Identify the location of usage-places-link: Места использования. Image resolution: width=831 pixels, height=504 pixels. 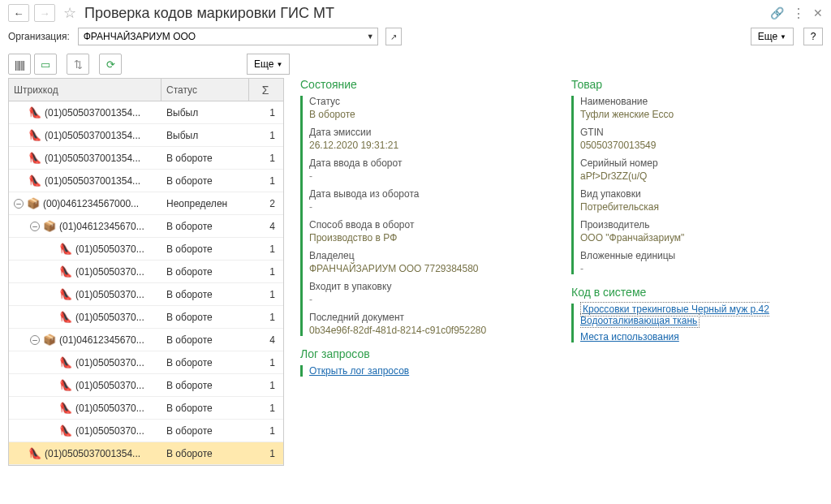
(630, 337).